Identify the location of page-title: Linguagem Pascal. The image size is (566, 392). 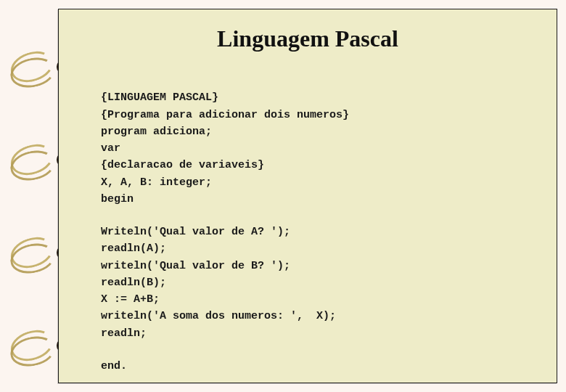
(308, 39).